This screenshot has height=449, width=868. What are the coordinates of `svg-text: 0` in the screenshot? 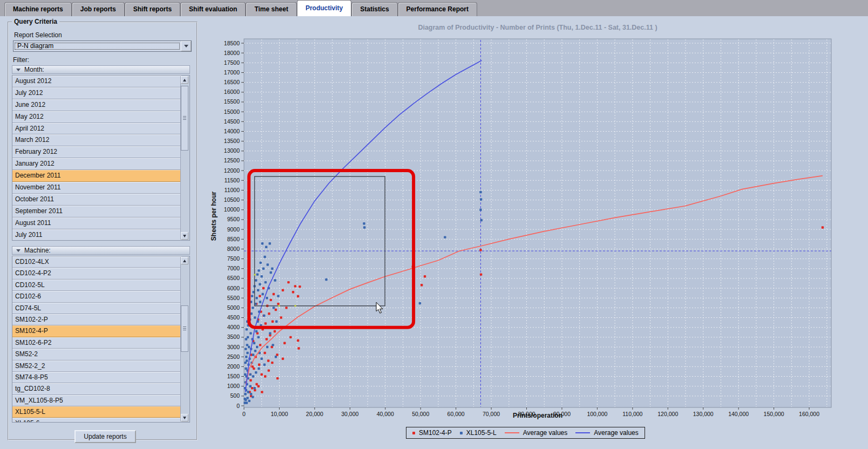 It's located at (238, 406).